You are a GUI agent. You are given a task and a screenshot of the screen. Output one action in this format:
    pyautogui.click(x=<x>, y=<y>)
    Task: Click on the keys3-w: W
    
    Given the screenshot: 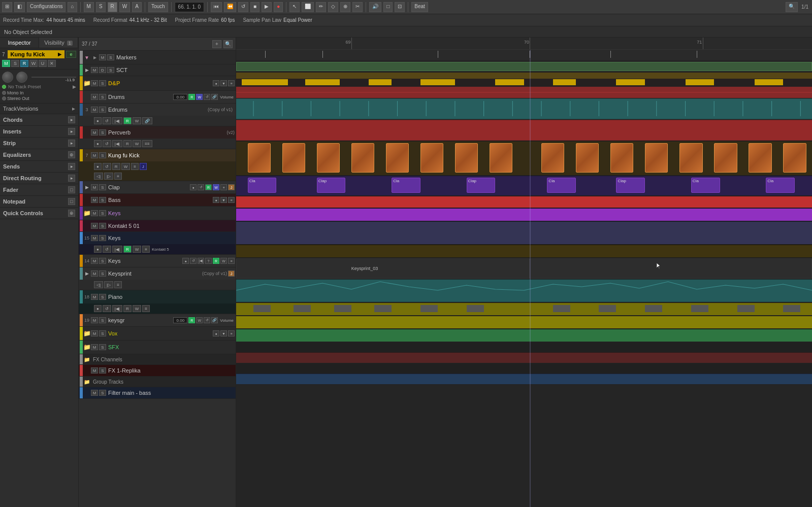 What is the action you would take?
    pyautogui.click(x=223, y=261)
    